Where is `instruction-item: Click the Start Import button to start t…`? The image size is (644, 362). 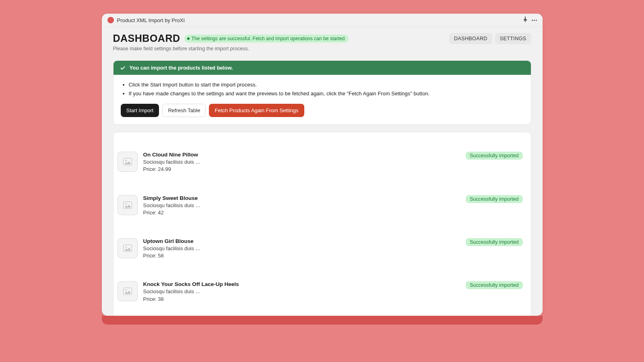 instruction-item: Click the Start Import button to start t… is located at coordinates (326, 85).